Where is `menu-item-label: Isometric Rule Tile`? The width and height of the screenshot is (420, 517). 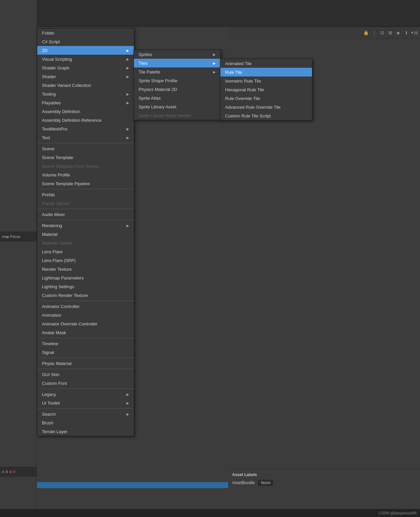 menu-item-label: Isometric Rule Tile is located at coordinates (243, 81).